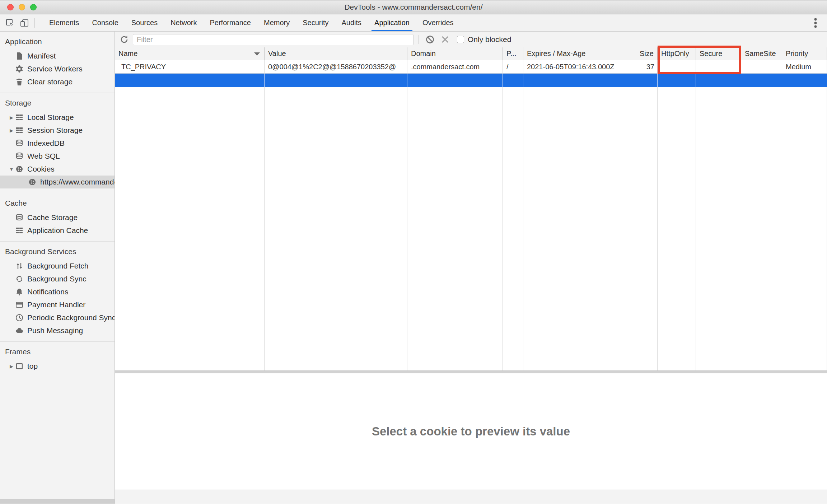 The width and height of the screenshot is (827, 504). Describe the element at coordinates (190, 54) in the screenshot. I see `column-header-name: Name` at that location.